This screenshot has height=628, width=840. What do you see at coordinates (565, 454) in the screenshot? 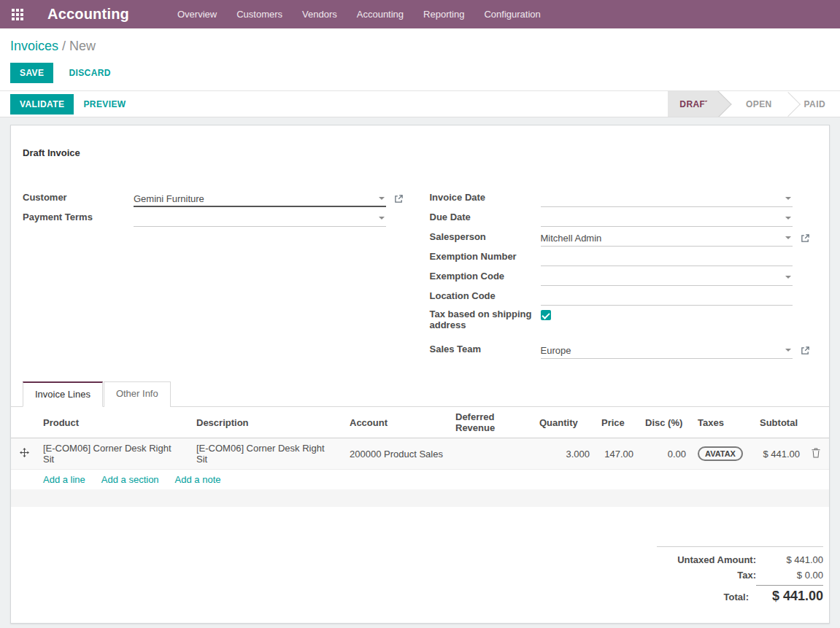
I see `cell-quantity: 3.000` at bounding box center [565, 454].